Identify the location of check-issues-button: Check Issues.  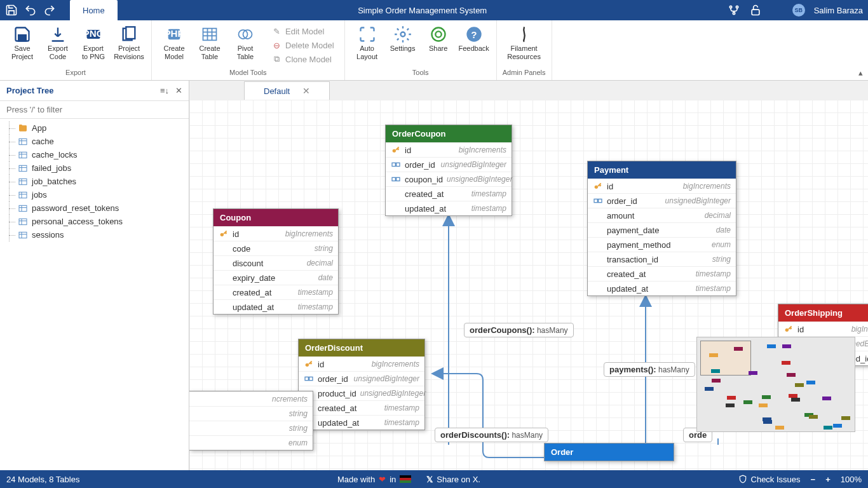
(770, 479).